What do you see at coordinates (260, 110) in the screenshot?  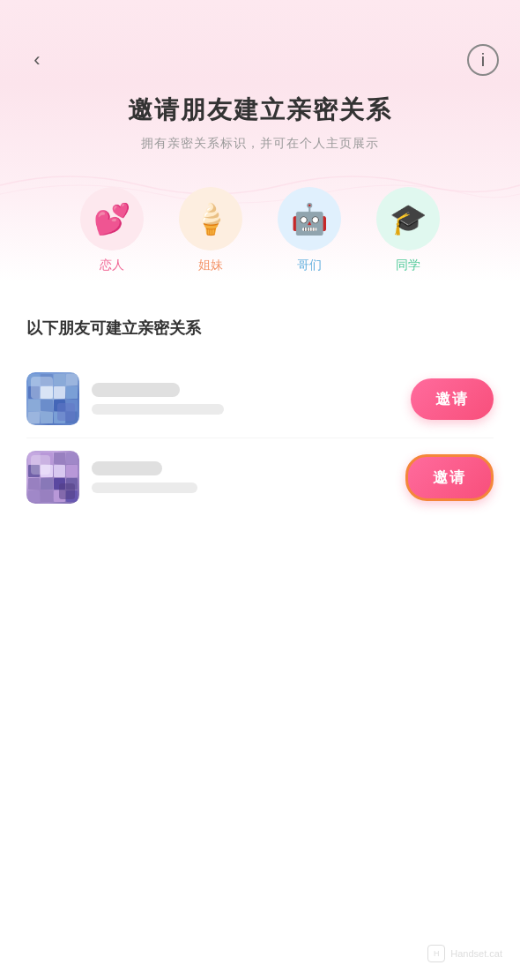 I see `main-title: 邀请朋友建立亲密关系` at bounding box center [260, 110].